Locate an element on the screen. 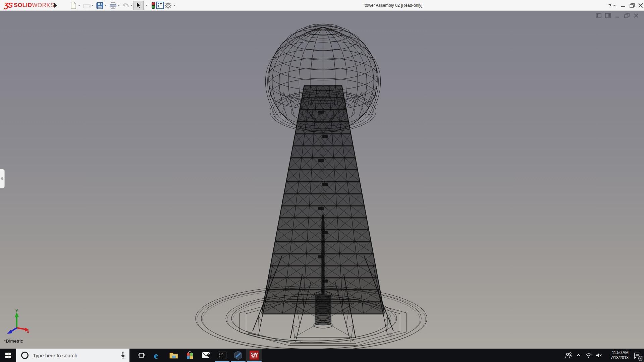  minimize-button is located at coordinates (623, 5).